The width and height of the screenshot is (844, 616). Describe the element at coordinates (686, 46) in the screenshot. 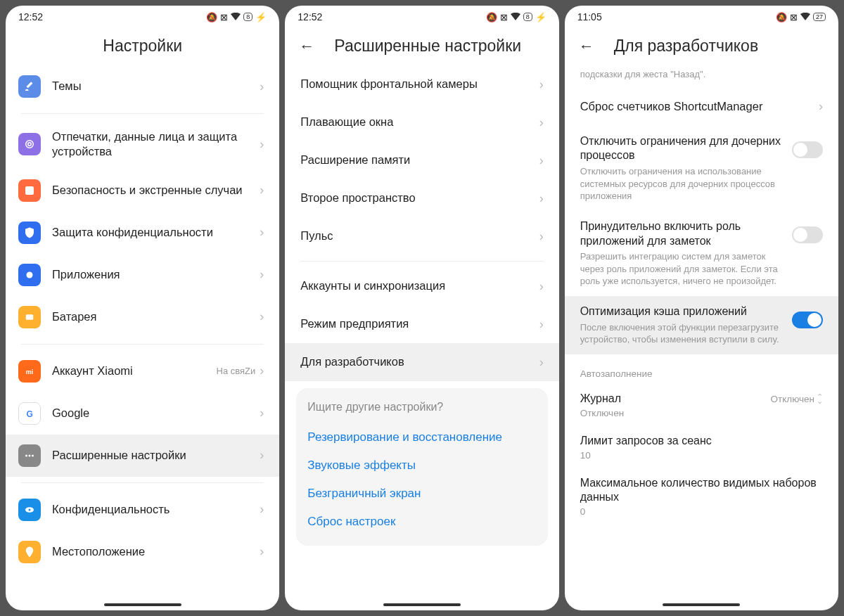

I see `page-title: Для разработчиков` at that location.